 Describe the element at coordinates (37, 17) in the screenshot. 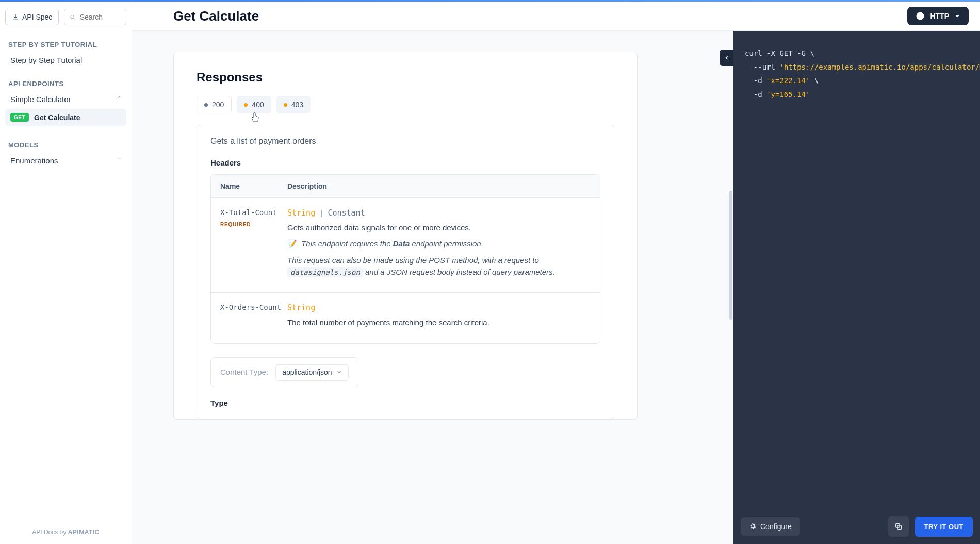

I see `api-spec-label: API Spec` at that location.